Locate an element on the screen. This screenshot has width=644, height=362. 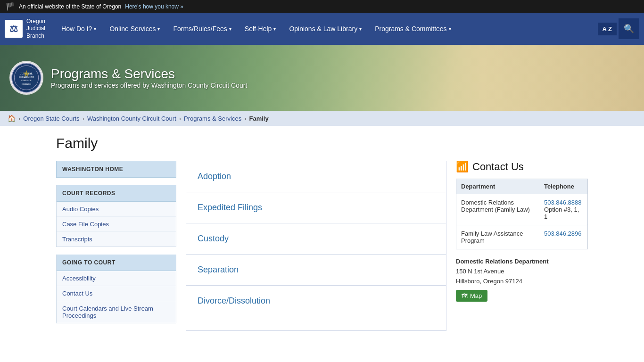
link-adoption: Adoption is located at coordinates (316, 177).